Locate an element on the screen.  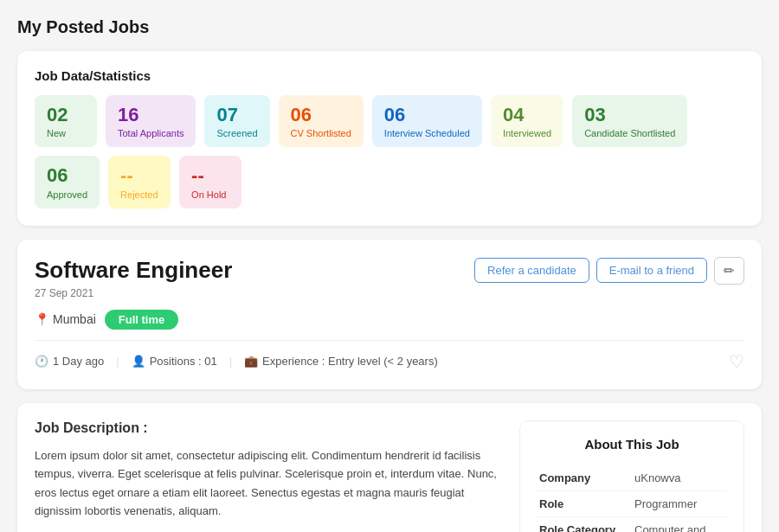
stat-number: 16 is located at coordinates (151, 115).